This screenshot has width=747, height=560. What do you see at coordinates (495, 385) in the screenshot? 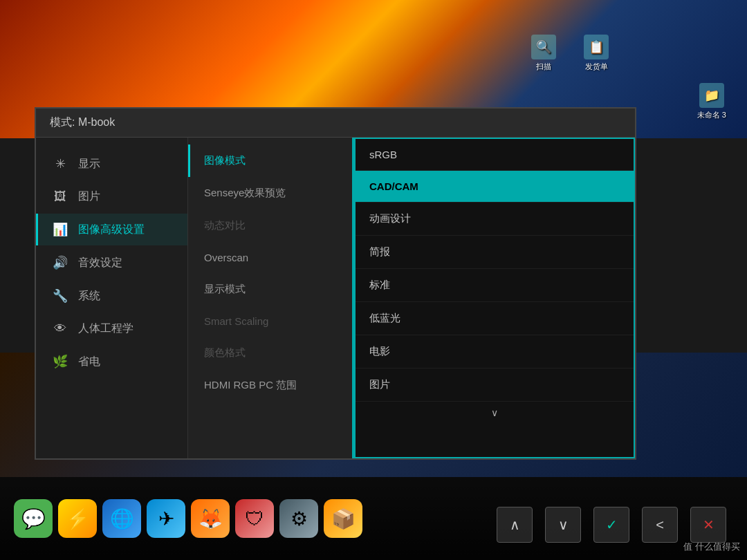
I see `right-item-photo: 图片` at bounding box center [495, 385].